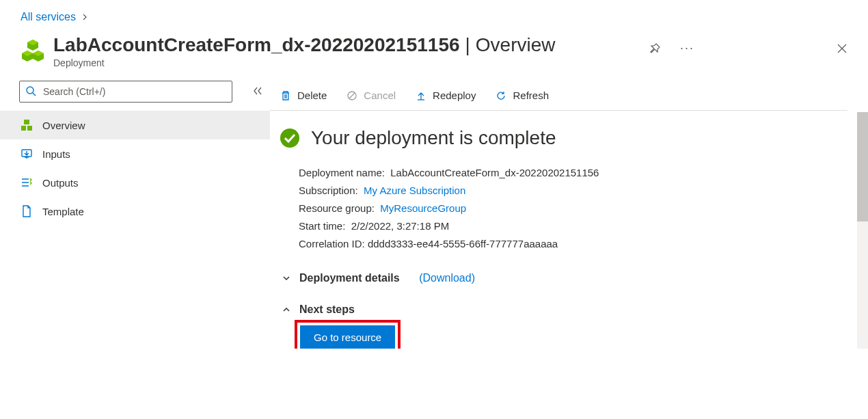 This screenshot has height=419, width=868. Describe the element at coordinates (433, 138) in the screenshot. I see `status-title: Your deployment is complete` at that location.